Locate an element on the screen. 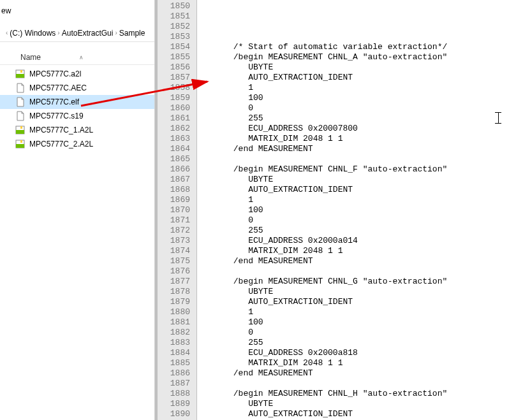 This screenshot has height=420, width=509. column-header-label: Name is located at coordinates (31, 57).